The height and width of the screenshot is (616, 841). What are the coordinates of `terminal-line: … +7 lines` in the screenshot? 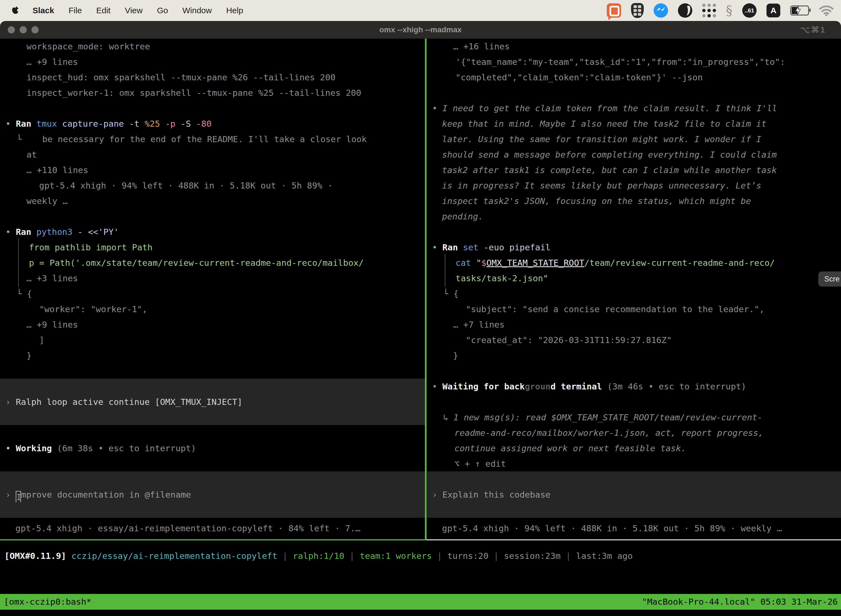 It's located at (634, 324).